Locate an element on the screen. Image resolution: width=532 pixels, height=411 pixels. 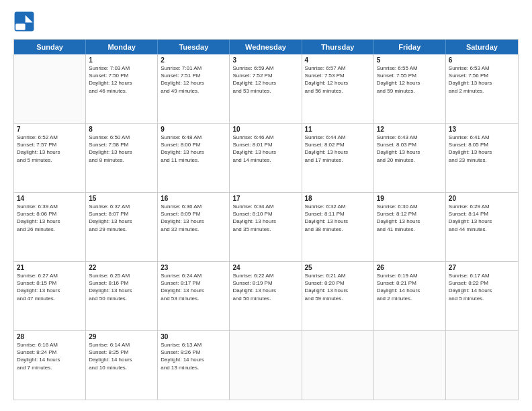
cell-line: Sunset: 8:15 PM is located at coordinates (50, 283).